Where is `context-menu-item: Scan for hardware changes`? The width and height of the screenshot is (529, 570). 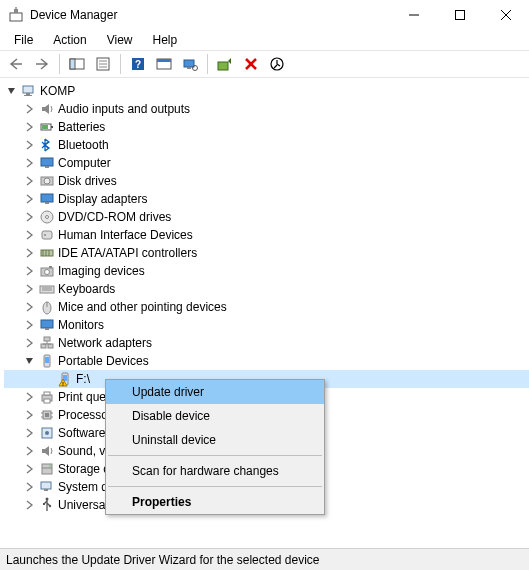 context-menu-item: Scan for hardware changes is located at coordinates (215, 471).